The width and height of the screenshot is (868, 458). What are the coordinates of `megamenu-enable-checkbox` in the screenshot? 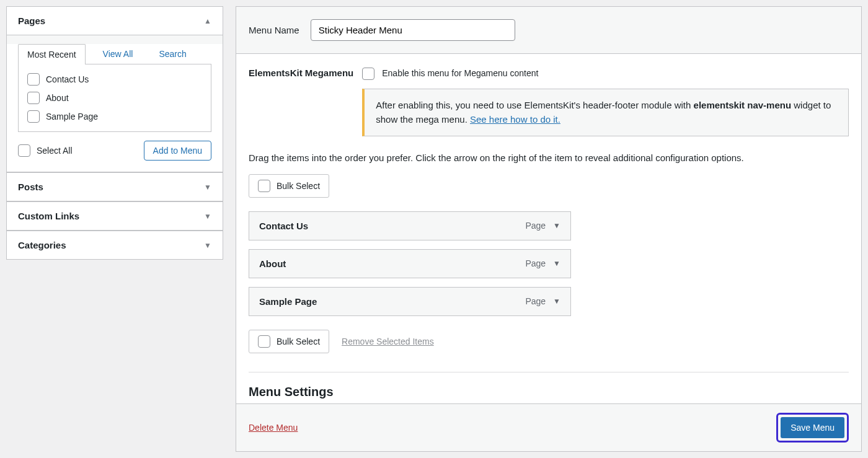 It's located at (368, 74).